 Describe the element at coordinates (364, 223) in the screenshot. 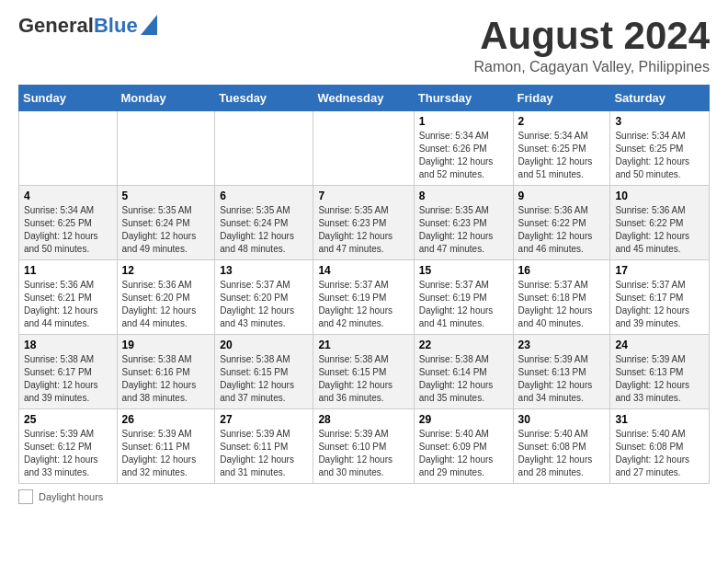

I see `calendar-cell: 7Sunrise: 5:35 AM Sunset: 6:23 PM Daylig…` at that location.